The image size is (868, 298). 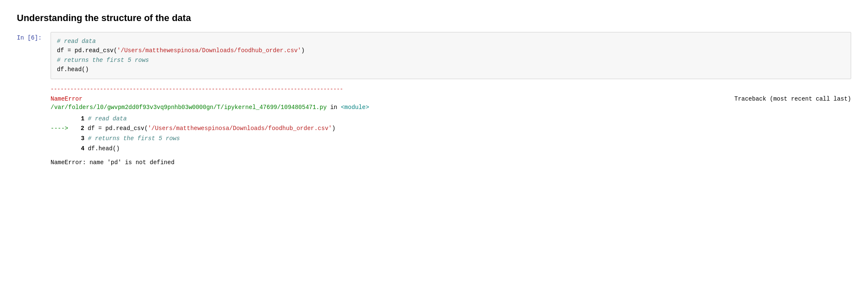 What do you see at coordinates (78, 149) in the screenshot?
I see `tb-linenum-4: 4` at bounding box center [78, 149].